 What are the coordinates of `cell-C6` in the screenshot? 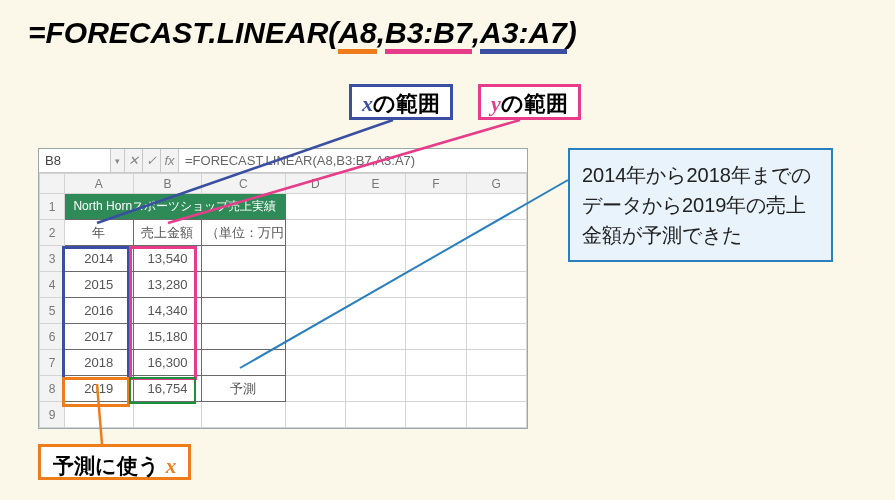 It's located at (244, 337).